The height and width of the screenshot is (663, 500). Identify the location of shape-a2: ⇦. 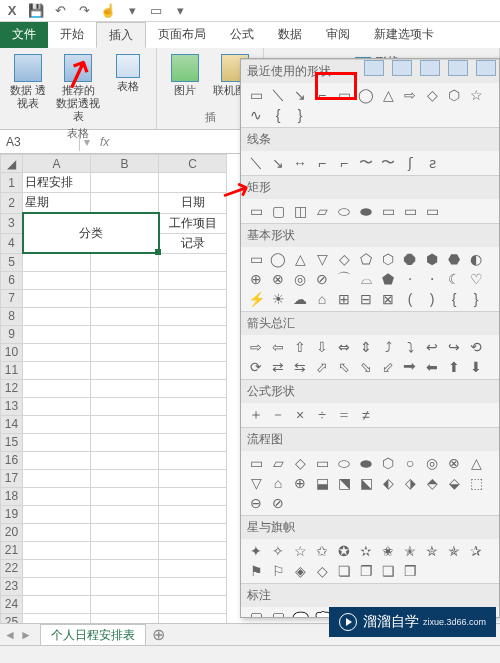
(278, 347).